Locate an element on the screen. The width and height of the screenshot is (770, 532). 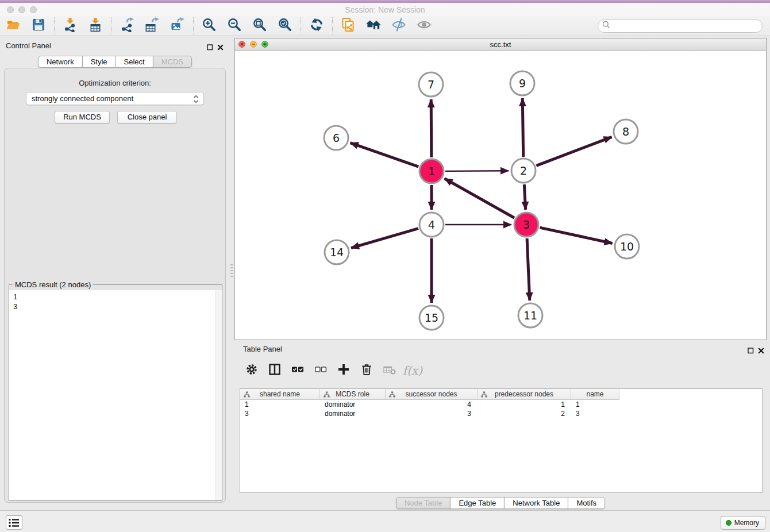
column-header-MCDS-role: MCDS role is located at coordinates (353, 394).